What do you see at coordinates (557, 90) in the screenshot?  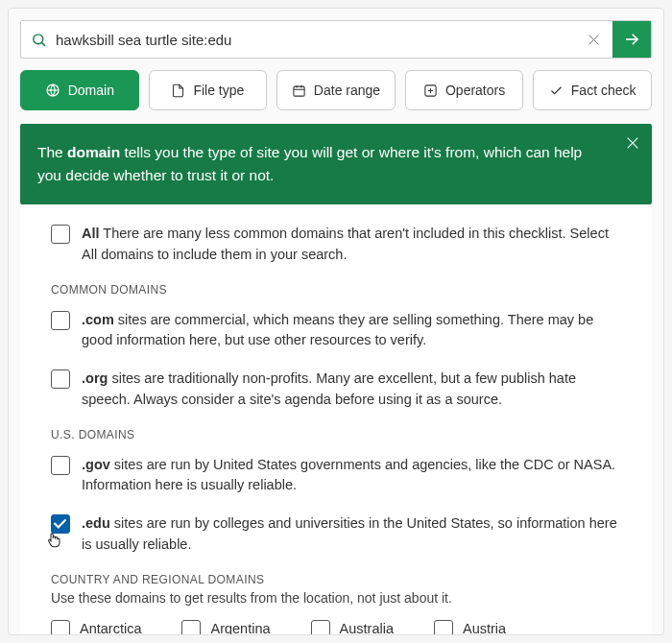 I see `check-icon` at bounding box center [557, 90].